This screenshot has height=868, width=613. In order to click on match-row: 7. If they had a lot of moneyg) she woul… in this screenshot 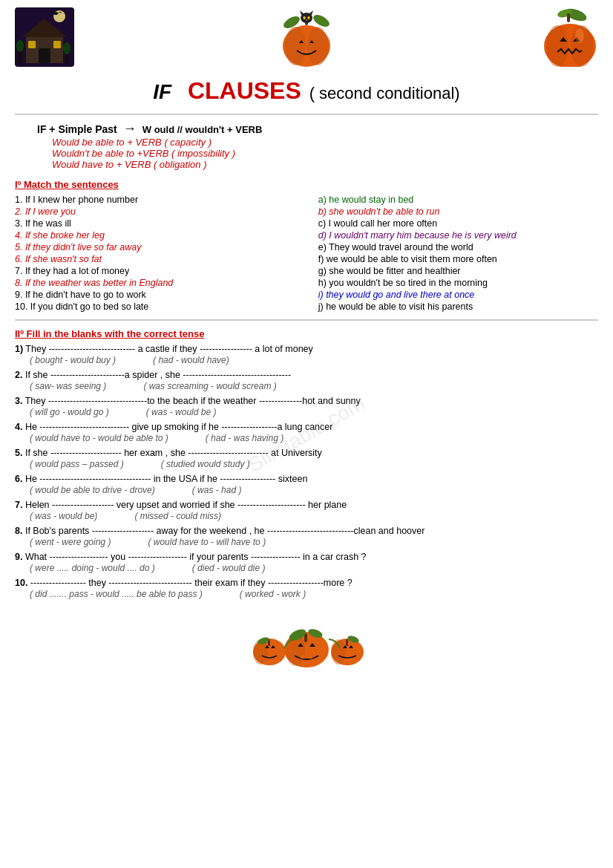, I will do `click(306, 271)`.